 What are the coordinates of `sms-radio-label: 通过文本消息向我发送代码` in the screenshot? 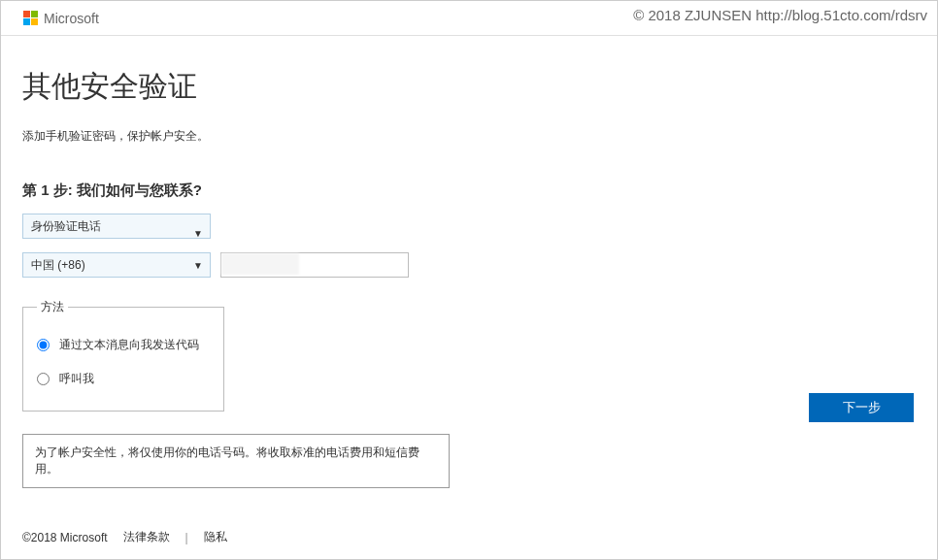 It's located at (129, 346).